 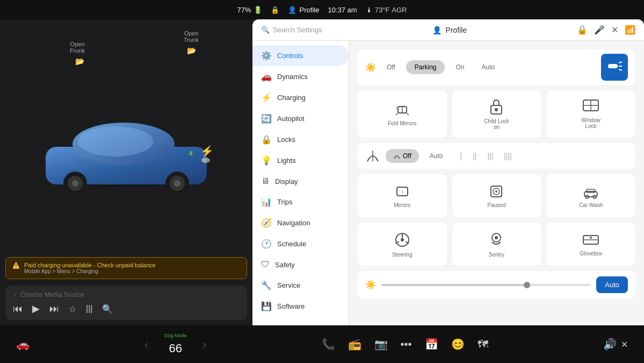 What do you see at coordinates (301, 98) in the screenshot?
I see `sidebar-item-charging: ⚡ Charging` at bounding box center [301, 98].